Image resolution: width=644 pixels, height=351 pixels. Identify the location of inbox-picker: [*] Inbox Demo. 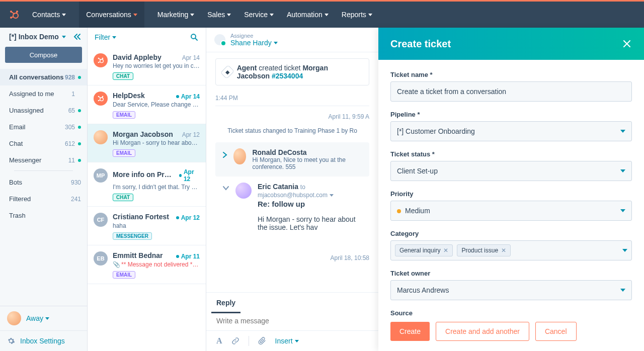
(37, 37).